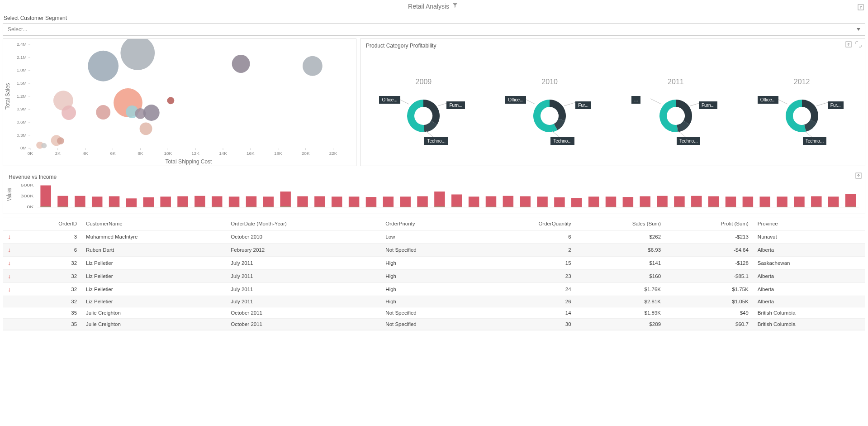 The image size is (868, 426). What do you see at coordinates (154, 224) in the screenshot?
I see `table-header: CustomerName` at bounding box center [154, 224].